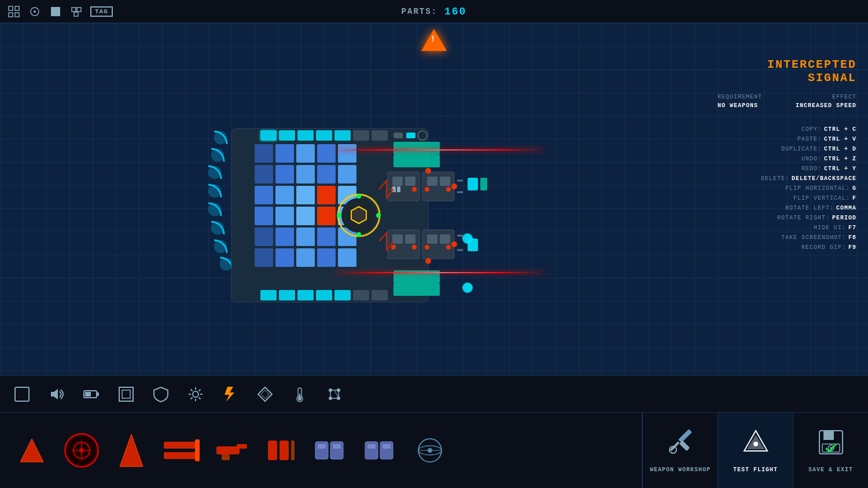 This screenshot has height=488, width=868. Describe the element at coordinates (787, 208) in the screenshot. I see `shortcut-rotate-left: ROTATE LEFT: COMMA` at that location.